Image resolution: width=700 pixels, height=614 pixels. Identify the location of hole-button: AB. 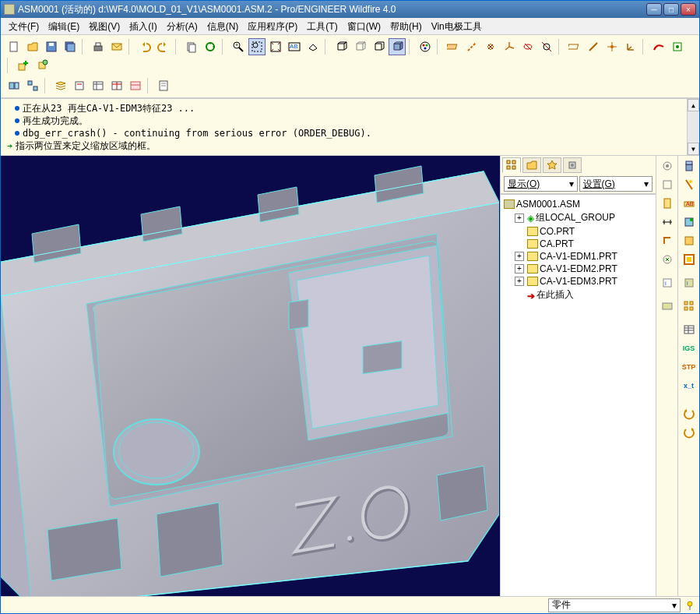
(689, 203).